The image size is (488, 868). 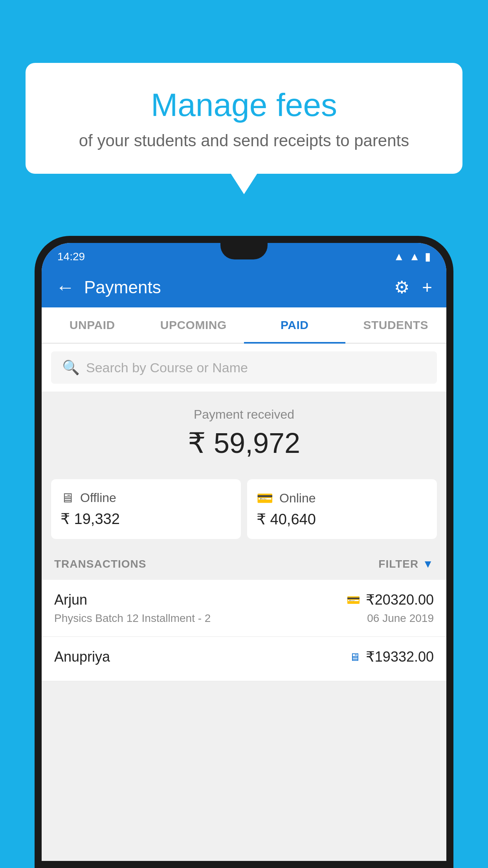 What do you see at coordinates (355, 657) in the screenshot?
I see `payment-type-icon-2: 🖥` at bounding box center [355, 657].